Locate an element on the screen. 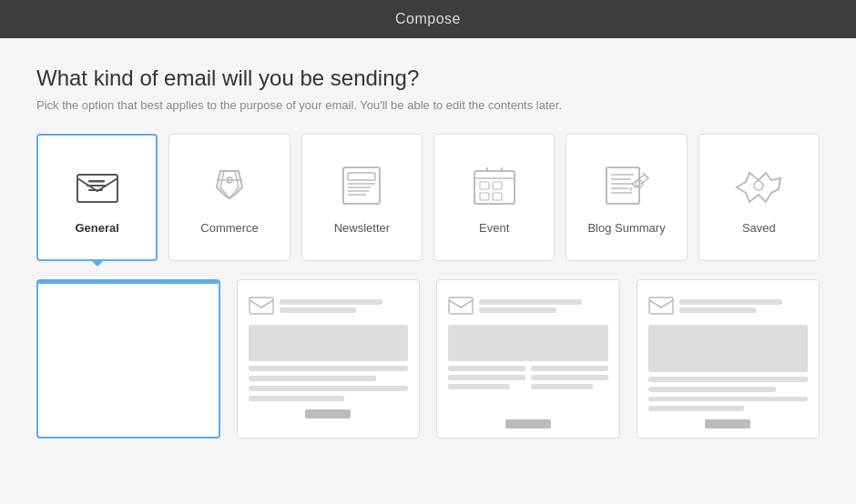  type-card-commerce: $ Commerce is located at coordinates (229, 197).